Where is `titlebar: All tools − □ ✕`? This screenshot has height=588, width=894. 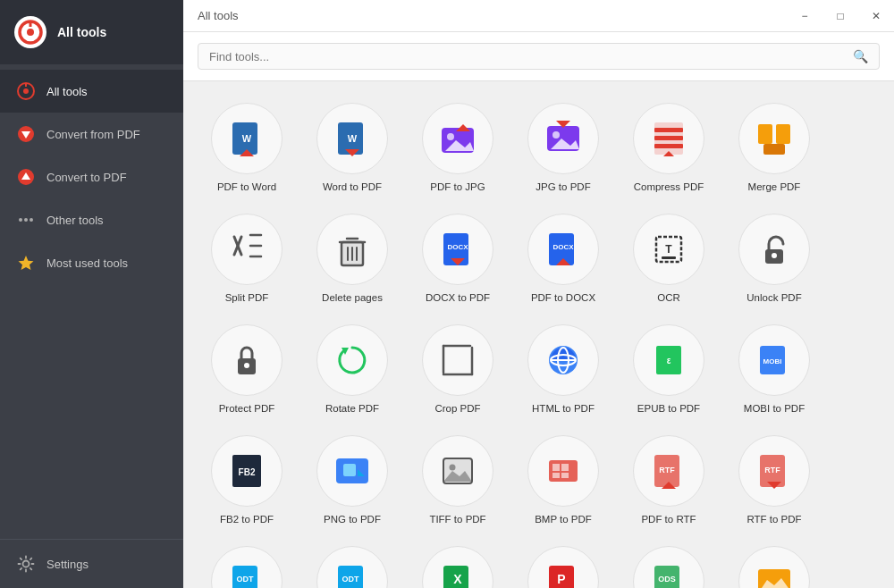
titlebar: All tools − □ ✕ is located at coordinates (538, 16).